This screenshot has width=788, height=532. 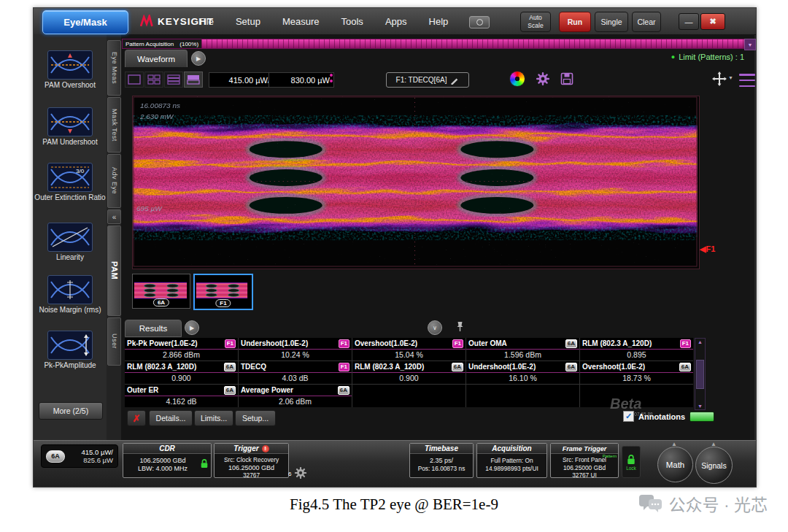 What do you see at coordinates (711, 57) in the screenshot?
I see `limit-status-text: Limit (Patterns) : 1` at bounding box center [711, 57].